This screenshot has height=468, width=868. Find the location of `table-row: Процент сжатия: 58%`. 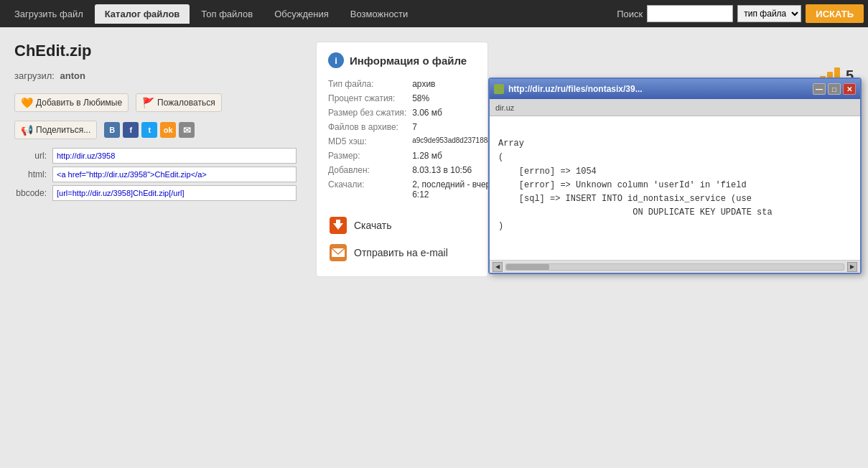

table-row: Процент сжатия: 58% is located at coordinates (420, 98).